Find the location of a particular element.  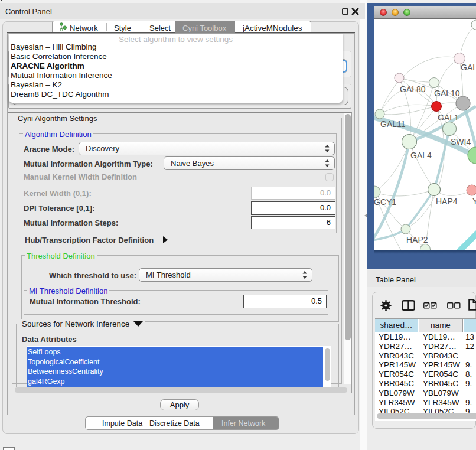

svg-text: SWI4 is located at coordinates (461, 142).